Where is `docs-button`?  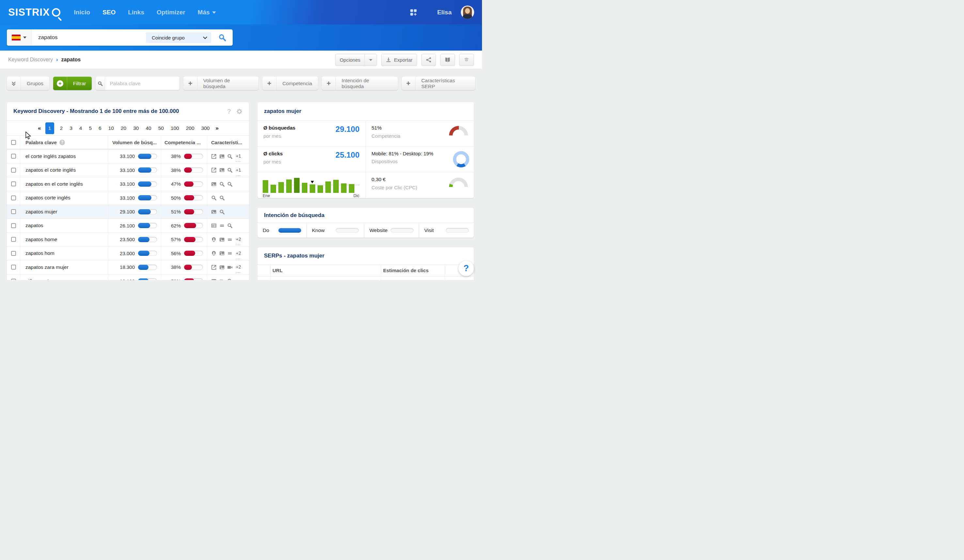
docs-button is located at coordinates (448, 60).